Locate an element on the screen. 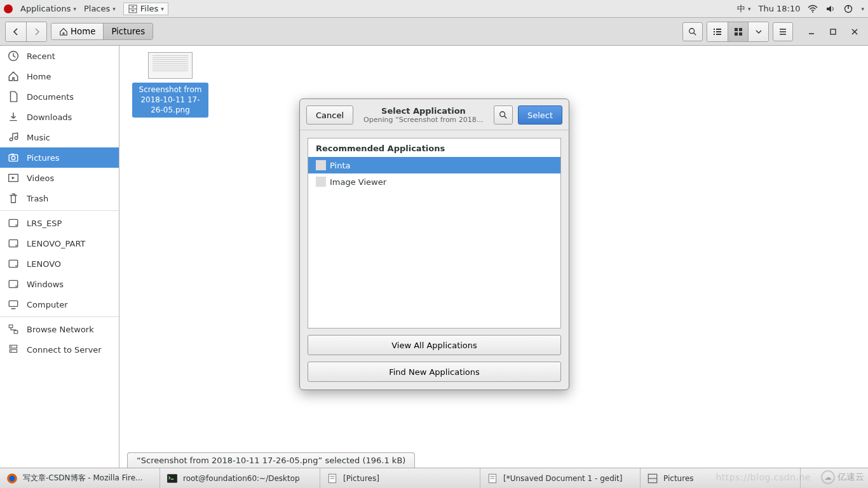  select-button: Select is located at coordinates (540, 115).